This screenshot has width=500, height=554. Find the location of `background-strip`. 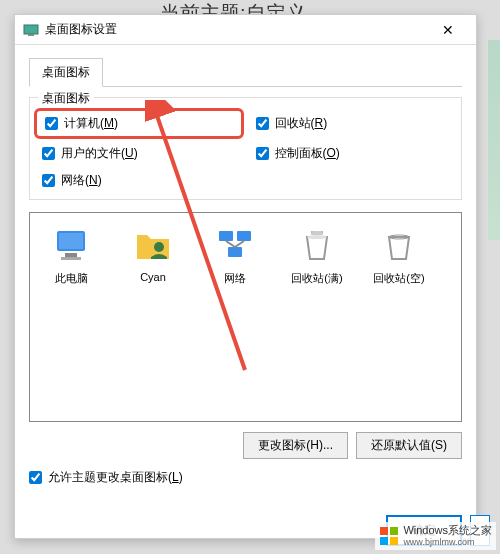

background-strip is located at coordinates (494, 140).